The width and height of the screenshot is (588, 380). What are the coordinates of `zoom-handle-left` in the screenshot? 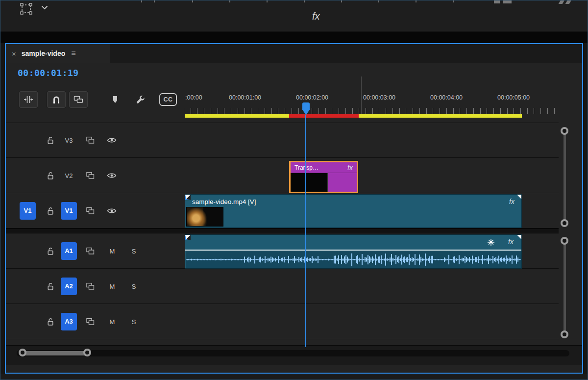 It's located at (23, 353).